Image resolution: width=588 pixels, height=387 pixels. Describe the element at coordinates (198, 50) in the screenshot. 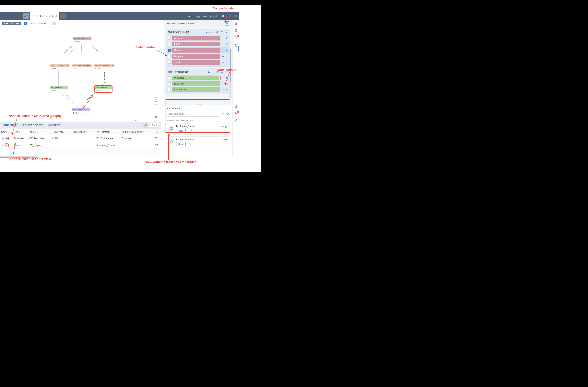

I see `label-row-selected: ✓Steven+` at that location.